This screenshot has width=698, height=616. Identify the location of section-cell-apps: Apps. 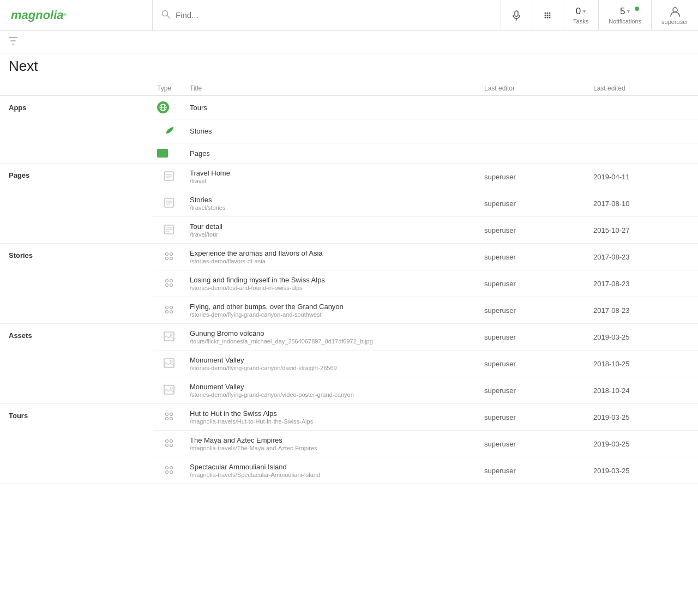
(76, 130).